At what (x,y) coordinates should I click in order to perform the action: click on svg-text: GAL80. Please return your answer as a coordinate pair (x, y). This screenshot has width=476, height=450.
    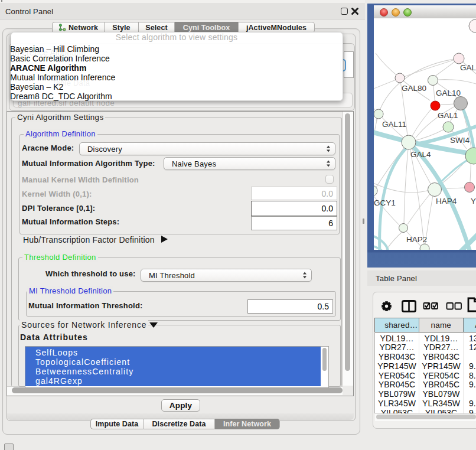
    Looking at the image, I should click on (414, 89).